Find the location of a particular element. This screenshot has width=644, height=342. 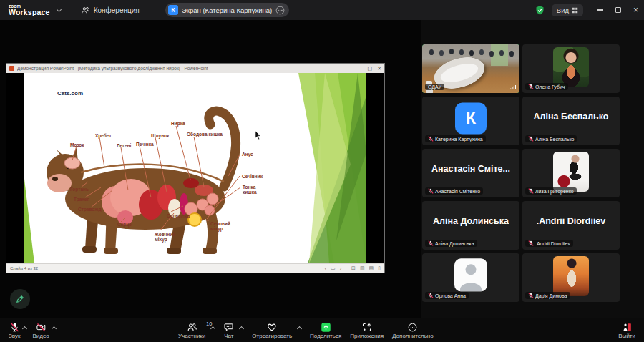

audio-button-label: Звук is located at coordinates (14, 336).